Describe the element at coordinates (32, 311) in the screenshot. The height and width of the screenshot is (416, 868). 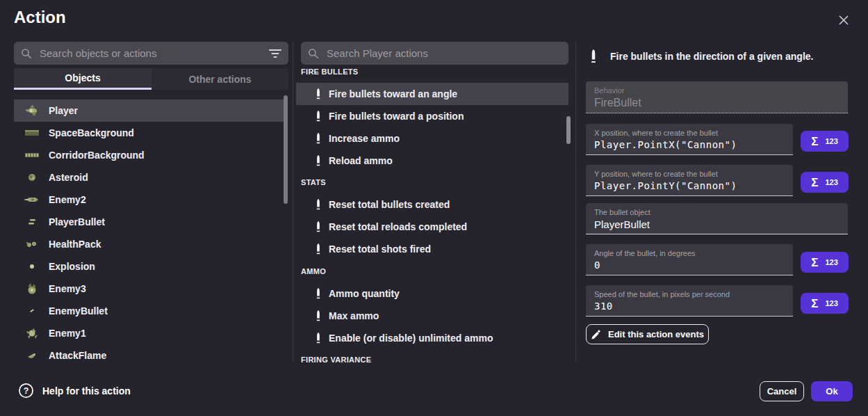
I see `enemybullet-object-icon` at that location.